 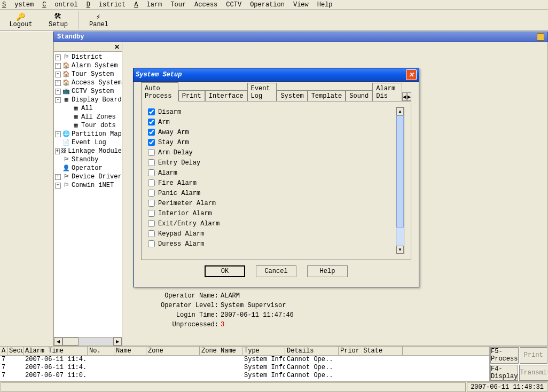 I want to click on menu-cctv: CCTV, so click(x=234, y=5).